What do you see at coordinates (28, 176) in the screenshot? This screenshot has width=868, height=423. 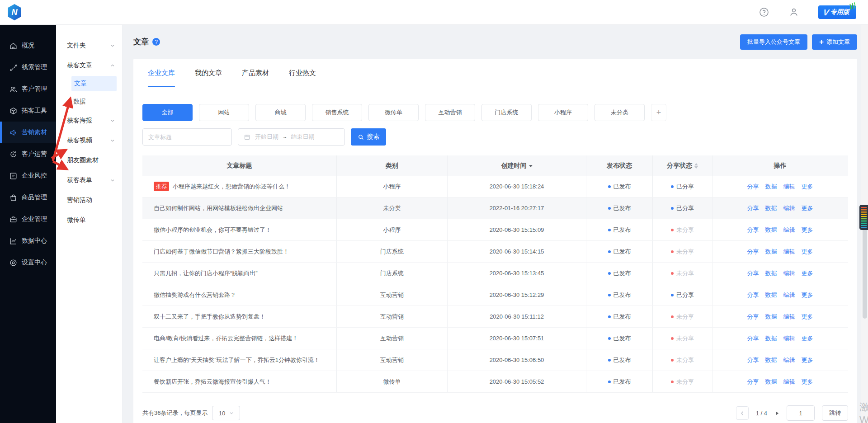 I see `sidebar-item-risk: 企业风控` at bounding box center [28, 176].